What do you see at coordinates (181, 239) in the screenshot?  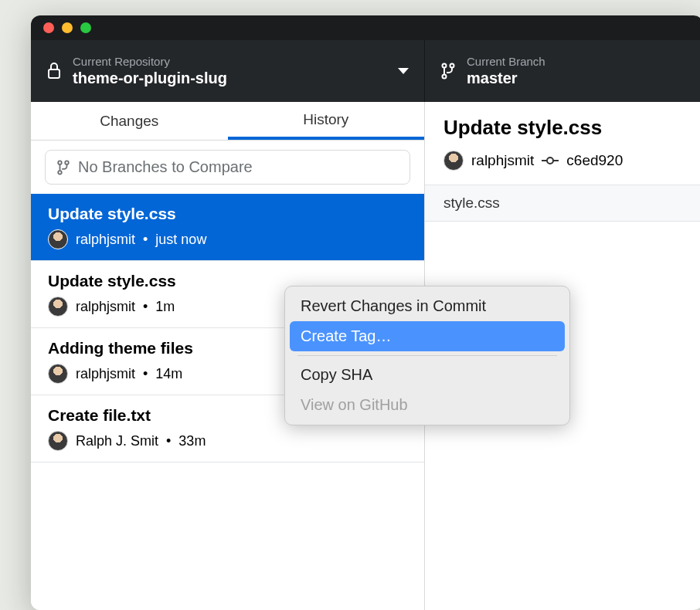 I see `commit-time: just now` at bounding box center [181, 239].